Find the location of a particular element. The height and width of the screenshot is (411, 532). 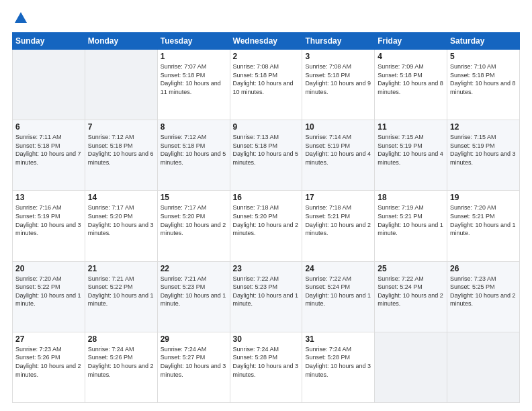

day-number: 11 is located at coordinates (411, 127).